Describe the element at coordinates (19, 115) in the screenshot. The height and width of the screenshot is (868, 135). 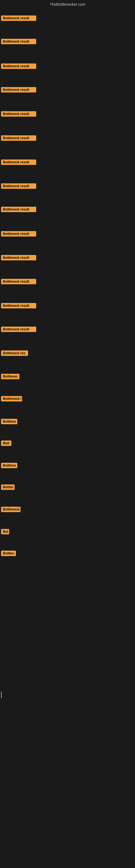
I see `row-item-5: Bottleneck result` at that location.